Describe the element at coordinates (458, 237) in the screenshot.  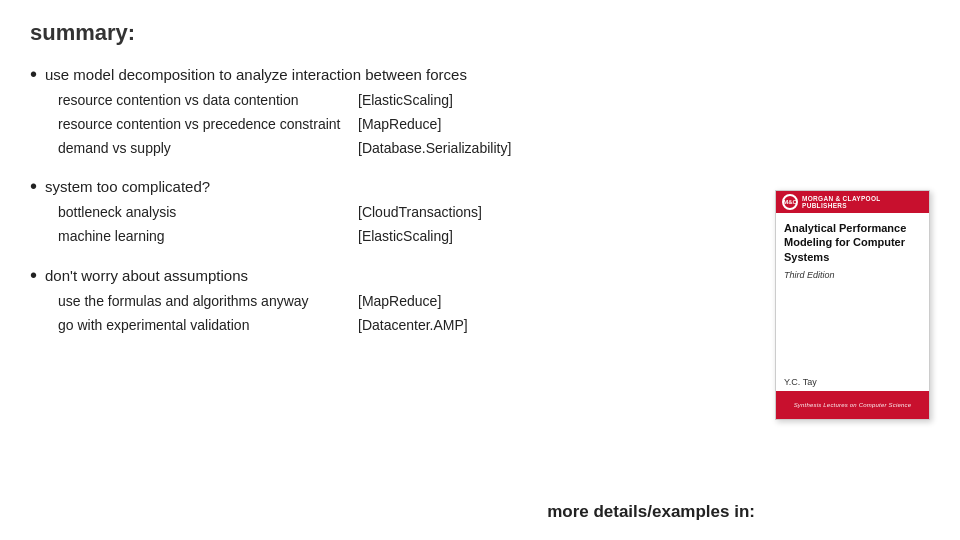
I see `indent-ref-2-1: [ElasticScaling]` at that location.